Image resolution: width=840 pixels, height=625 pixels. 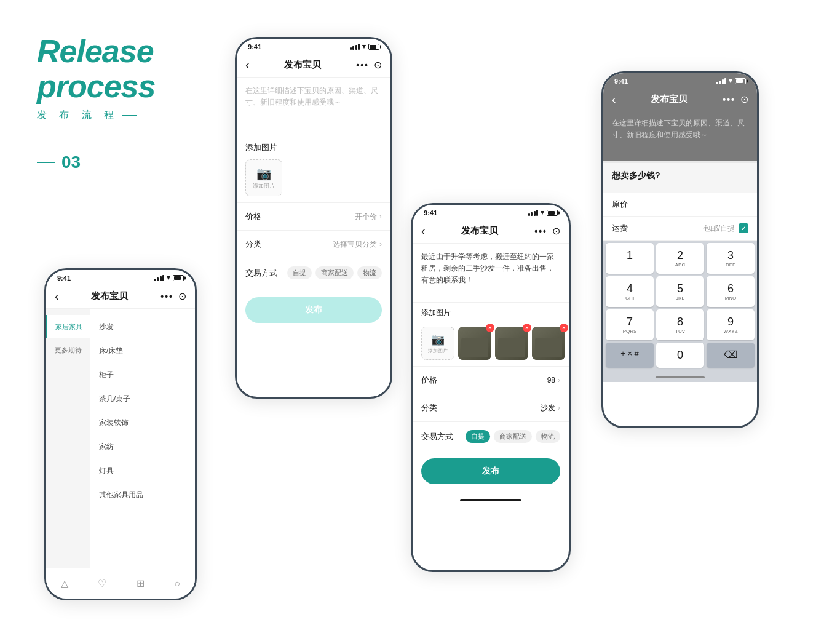 I want to click on add-photo-box-2: 📷 添加图片, so click(x=264, y=178).